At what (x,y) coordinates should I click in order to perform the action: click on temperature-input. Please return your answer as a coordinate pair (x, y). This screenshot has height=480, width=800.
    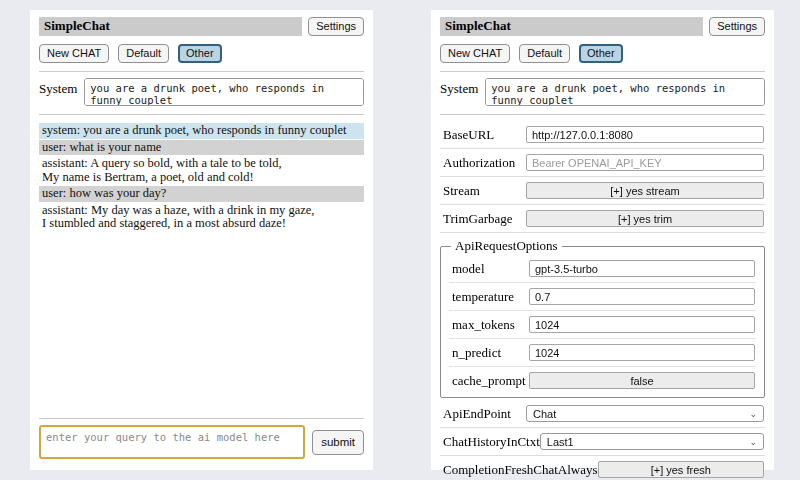
    Looking at the image, I should click on (642, 296).